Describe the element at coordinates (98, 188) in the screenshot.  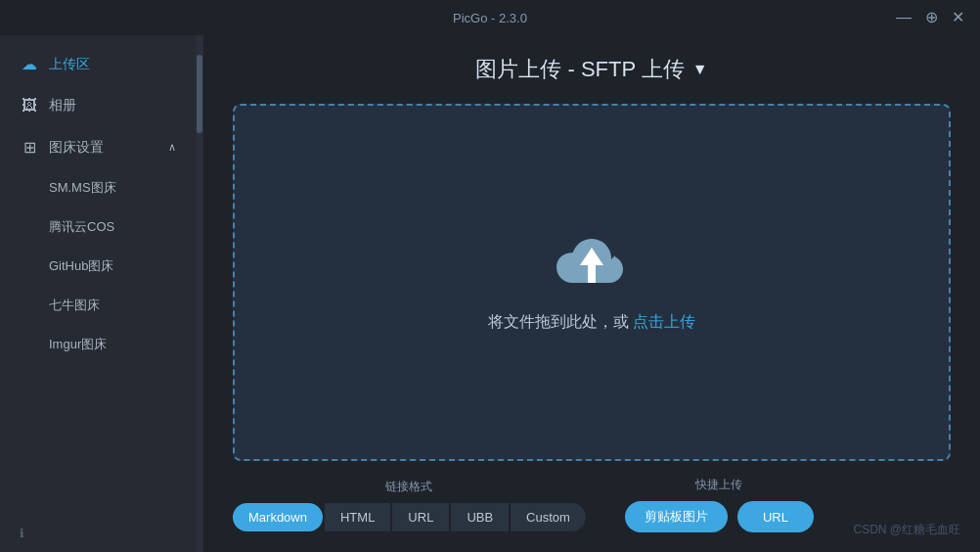
I see `sidebar-item-smms: SM.MS图床` at that location.